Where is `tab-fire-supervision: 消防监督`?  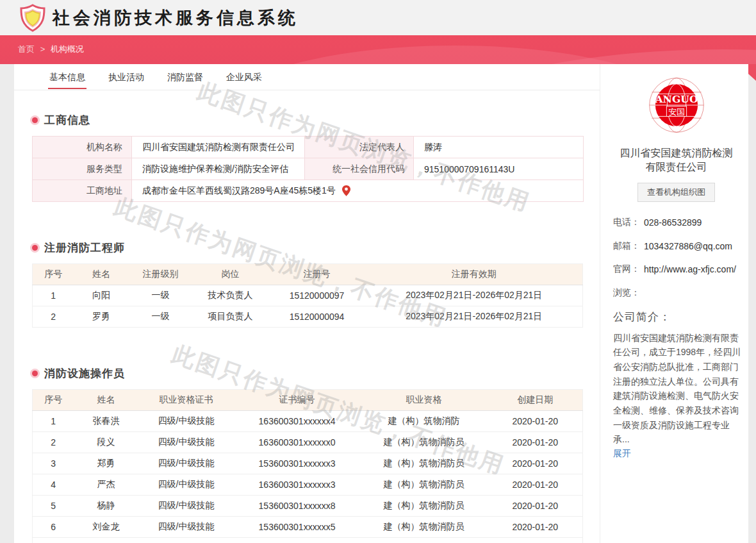
tab-fire-supervision: 消防监督 is located at coordinates (185, 77).